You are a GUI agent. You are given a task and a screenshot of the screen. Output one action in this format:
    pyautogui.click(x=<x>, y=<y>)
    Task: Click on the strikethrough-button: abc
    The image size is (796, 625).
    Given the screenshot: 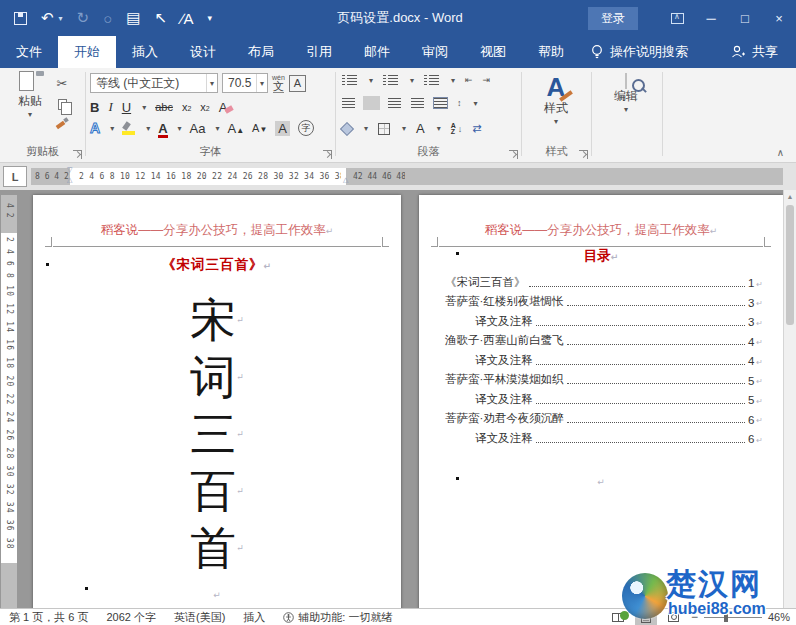 What is the action you would take?
    pyautogui.click(x=164, y=107)
    